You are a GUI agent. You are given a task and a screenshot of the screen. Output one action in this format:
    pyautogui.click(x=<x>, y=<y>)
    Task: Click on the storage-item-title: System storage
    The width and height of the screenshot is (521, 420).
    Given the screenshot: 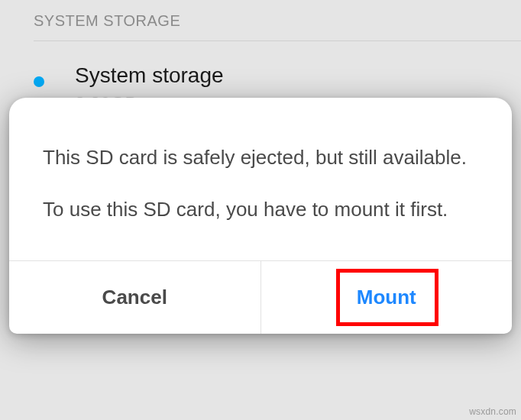 What is the action you would take?
    pyautogui.click(x=150, y=76)
    